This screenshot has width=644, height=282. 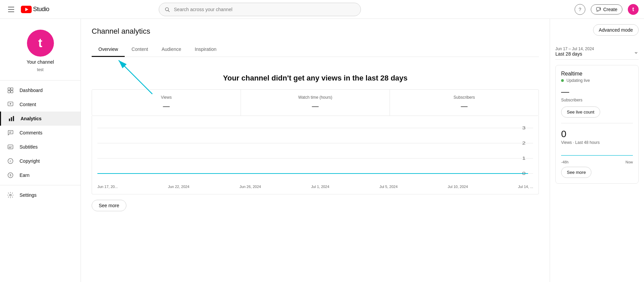 What do you see at coordinates (578, 81) in the screenshot?
I see `live-label: Updating live` at bounding box center [578, 81].